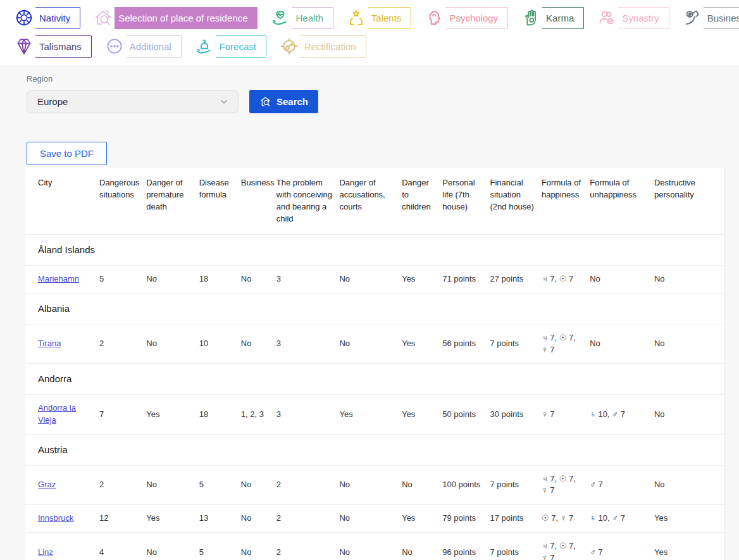 The height and width of the screenshot is (560, 739). What do you see at coordinates (220, 201) in the screenshot?
I see `column-header: Disease formula` at bounding box center [220, 201].